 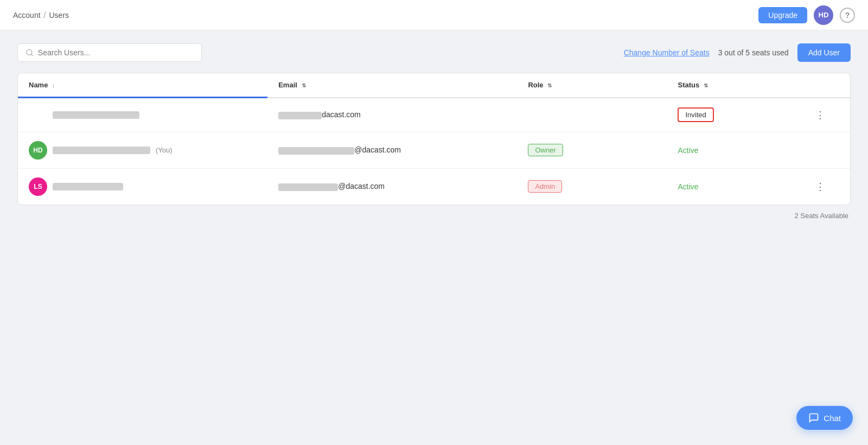 What do you see at coordinates (825, 86) in the screenshot?
I see `col-actions` at bounding box center [825, 86].